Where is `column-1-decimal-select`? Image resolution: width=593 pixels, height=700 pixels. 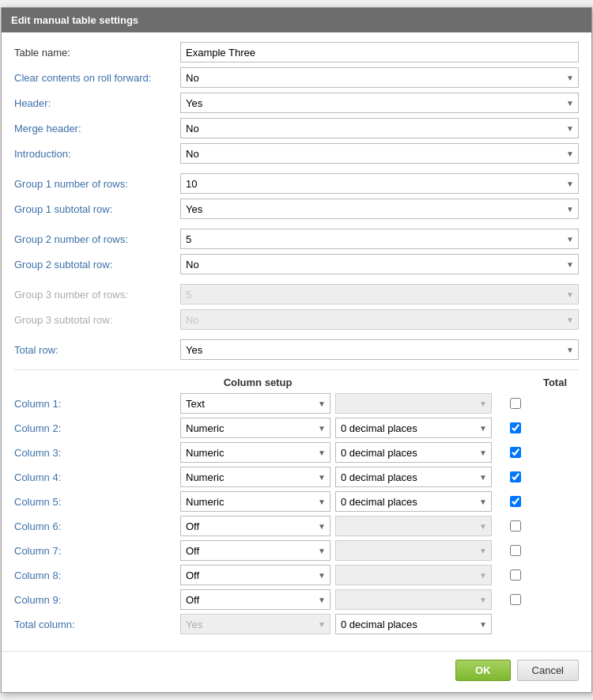
column-1-decimal-select is located at coordinates (414, 403).